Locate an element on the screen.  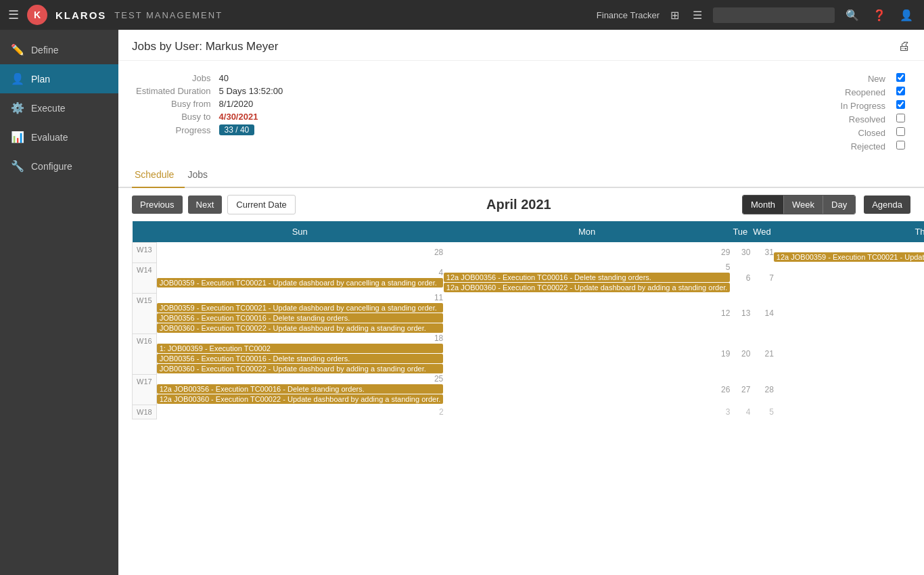
calendar-week-row: W16181: JOB00359 - Execution TC0002JOB00… is located at coordinates (529, 354).